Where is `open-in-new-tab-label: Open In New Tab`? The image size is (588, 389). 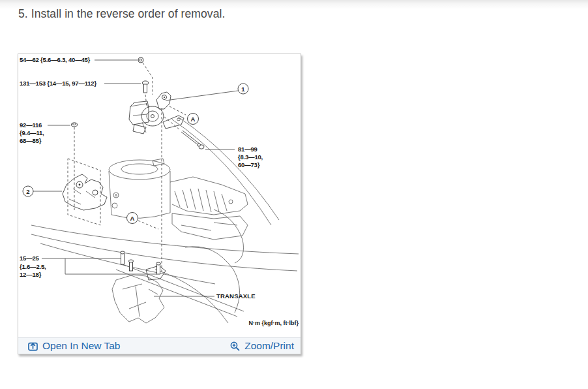
open-in-new-tab-label: Open In New Tab is located at coordinates (81, 346).